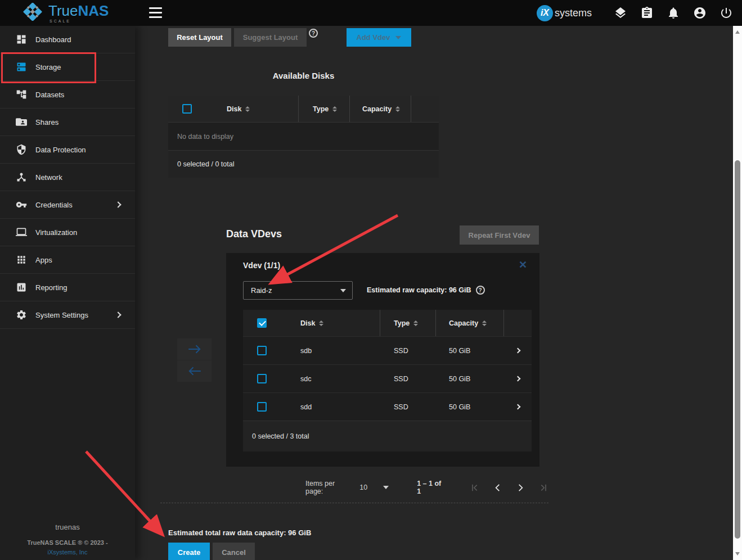  What do you see at coordinates (21, 205) in the screenshot?
I see `key-icon` at bounding box center [21, 205].